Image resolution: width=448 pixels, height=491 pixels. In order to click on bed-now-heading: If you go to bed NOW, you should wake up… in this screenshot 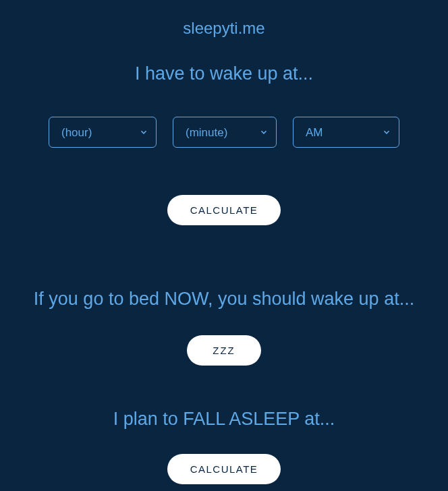, I will do `click(224, 299)`.